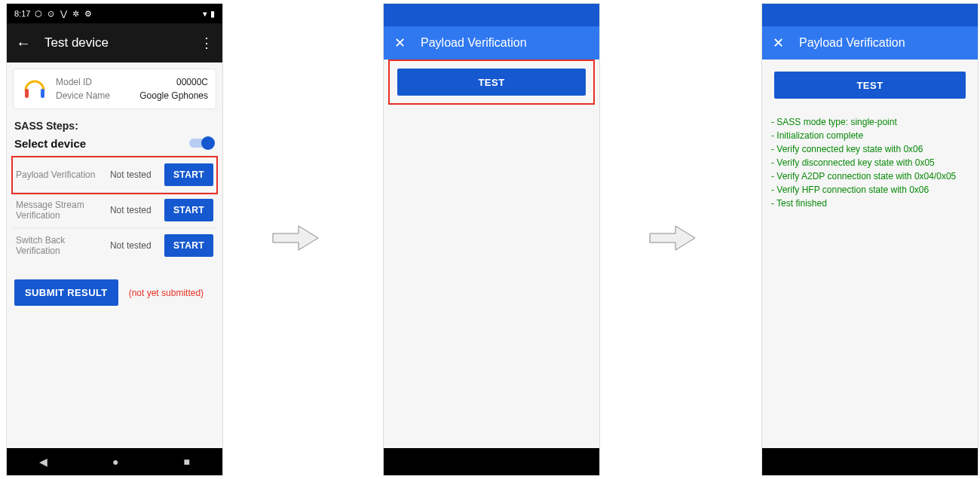  I want to click on status-icons: ⬡ ⊙ ⋁ ✲ ⚙, so click(63, 14).